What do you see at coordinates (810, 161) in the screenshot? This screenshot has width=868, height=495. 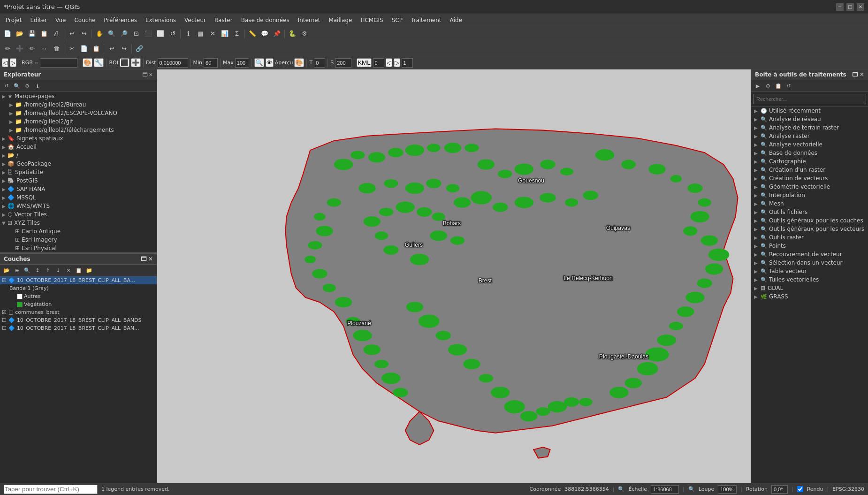 I see `processing-item-6: ▶ 🔍 Cartographie` at bounding box center [810, 161].